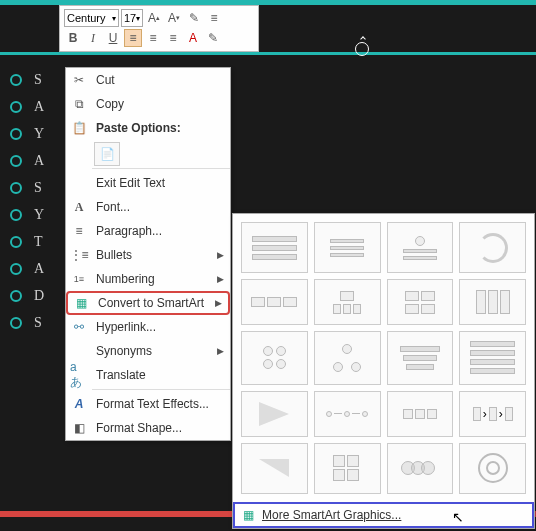 Image resolution: width=536 pixels, height=531 pixels. Describe the element at coordinates (148, 428) in the screenshot. I see `menu-format-shape: ◧ Format Shape...` at that location.